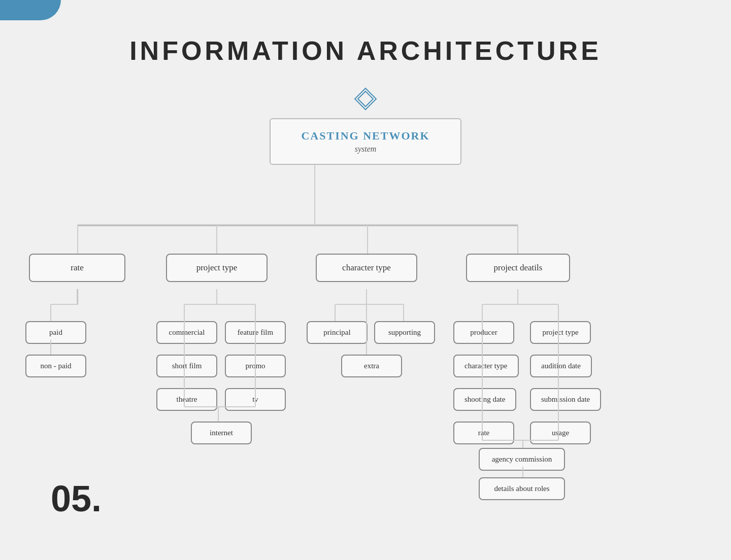 Image resolution: width=731 pixels, height=560 pixels. Describe the element at coordinates (255, 400) in the screenshot. I see `tv-label: tv` at that location.